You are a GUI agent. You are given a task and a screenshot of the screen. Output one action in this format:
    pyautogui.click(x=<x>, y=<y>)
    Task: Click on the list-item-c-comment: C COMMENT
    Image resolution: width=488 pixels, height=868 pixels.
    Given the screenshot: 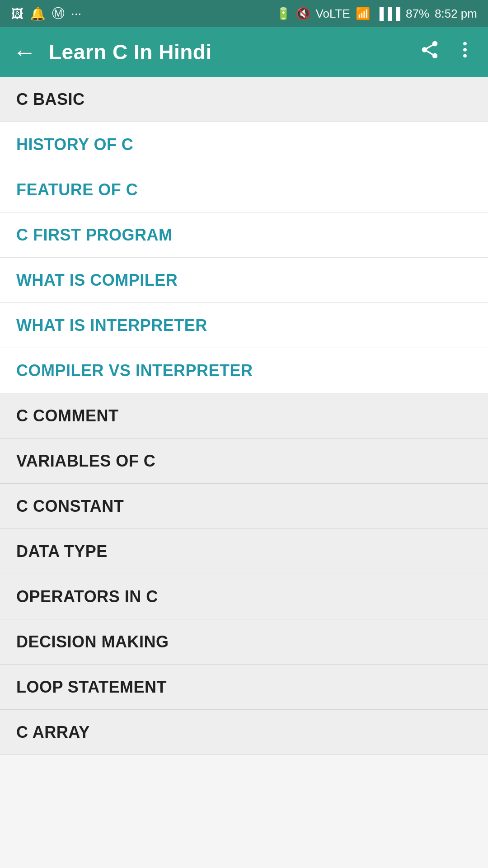 What is the action you would take?
    pyautogui.click(x=244, y=416)
    